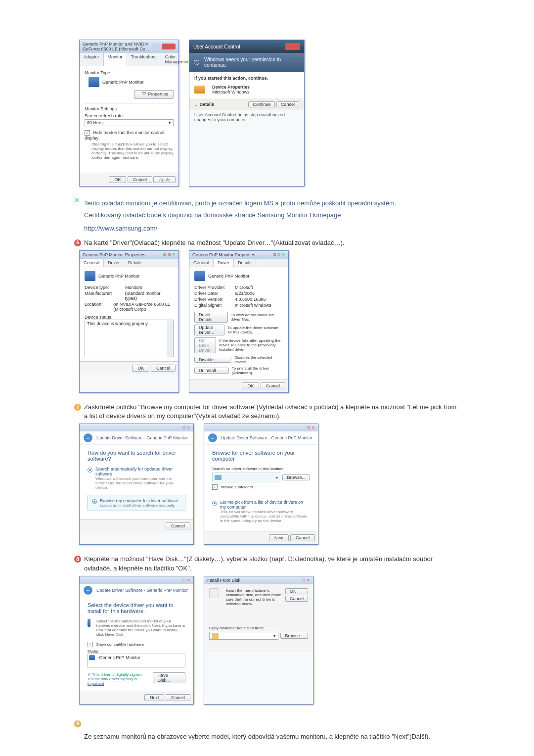  What do you see at coordinates (213, 360) in the screenshot?
I see `disable-button: Disable` at bounding box center [213, 360].